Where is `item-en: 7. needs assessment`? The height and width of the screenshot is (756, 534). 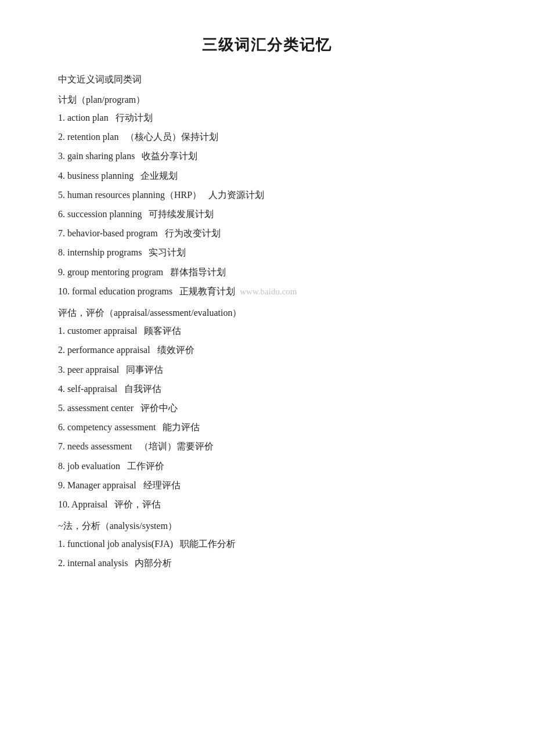 item-en: 7. needs assessment is located at coordinates (95, 446).